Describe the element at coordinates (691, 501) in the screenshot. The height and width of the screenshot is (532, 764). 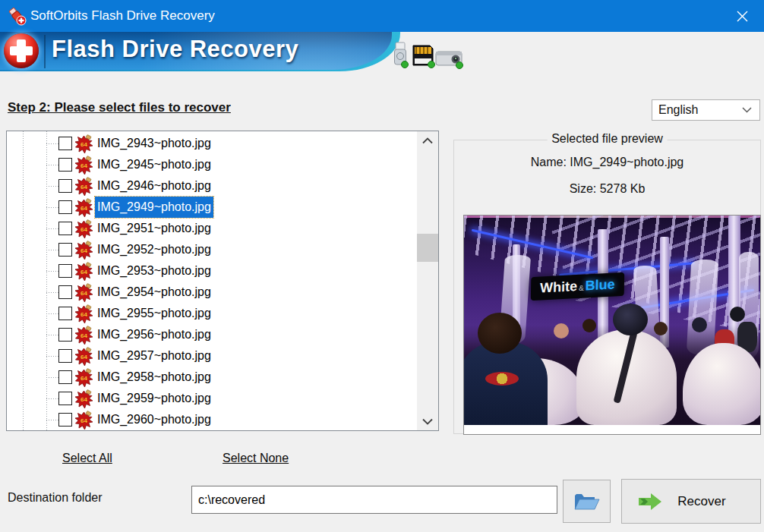
I see `recover-button: Recover` at that location.